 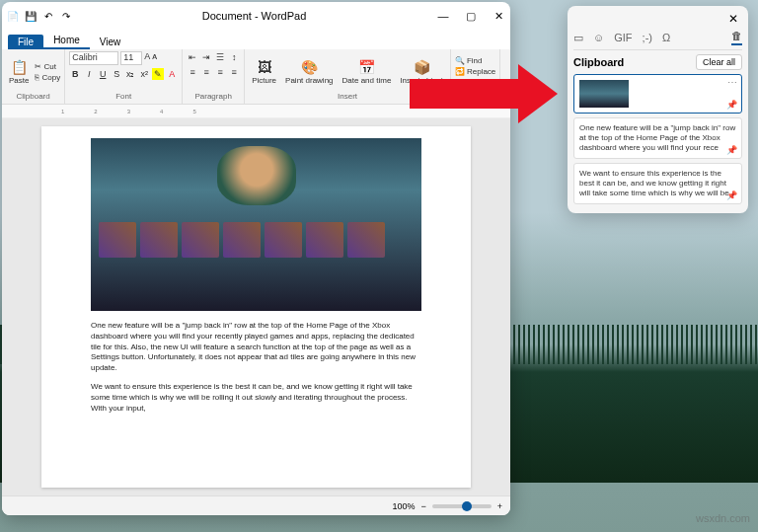 I want to click on clipboard-close-button: ✕, so click(x=733, y=19).